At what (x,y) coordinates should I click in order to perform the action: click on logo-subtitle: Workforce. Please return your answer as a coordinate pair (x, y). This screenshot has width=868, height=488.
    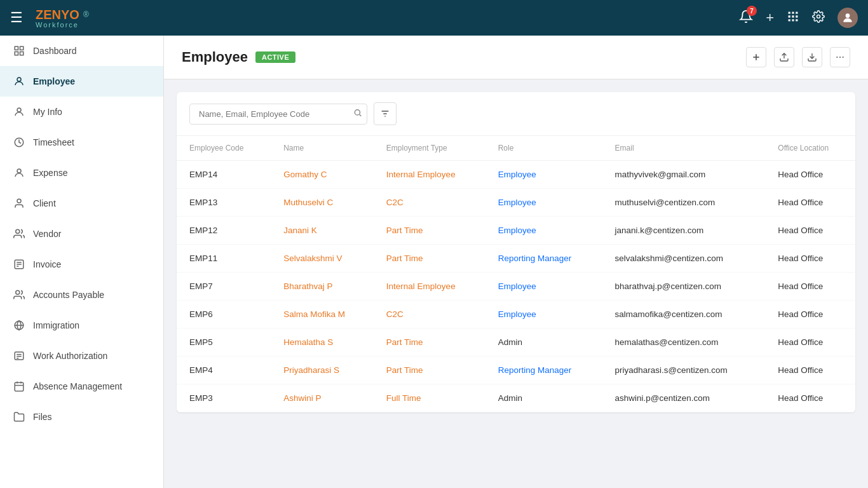
    Looking at the image, I should click on (62, 25).